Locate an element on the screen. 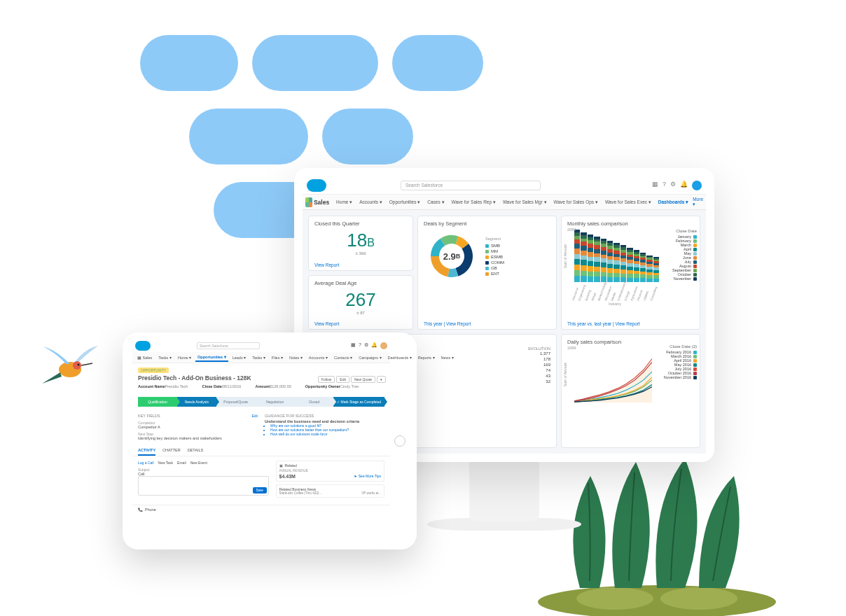 The height and width of the screenshot is (616, 846). legend-title: Close Date is located at coordinates (685, 231).